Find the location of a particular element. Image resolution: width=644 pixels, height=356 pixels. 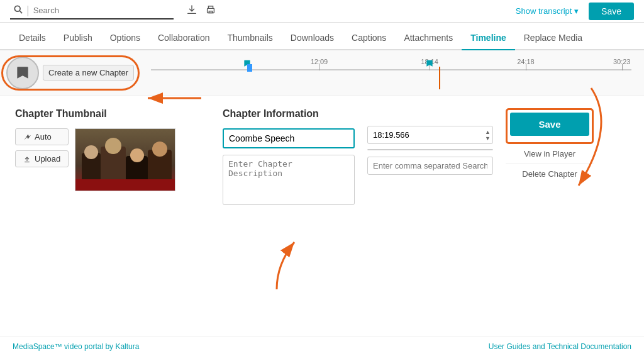

delete-chapter-button: Delete Chapter is located at coordinates (550, 174).